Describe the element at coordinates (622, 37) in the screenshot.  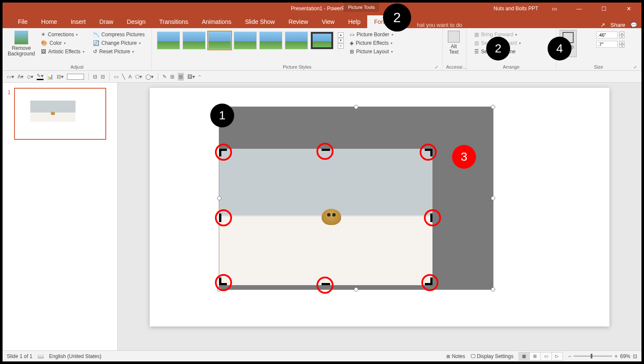
I see `height-down: ▾` at that location.